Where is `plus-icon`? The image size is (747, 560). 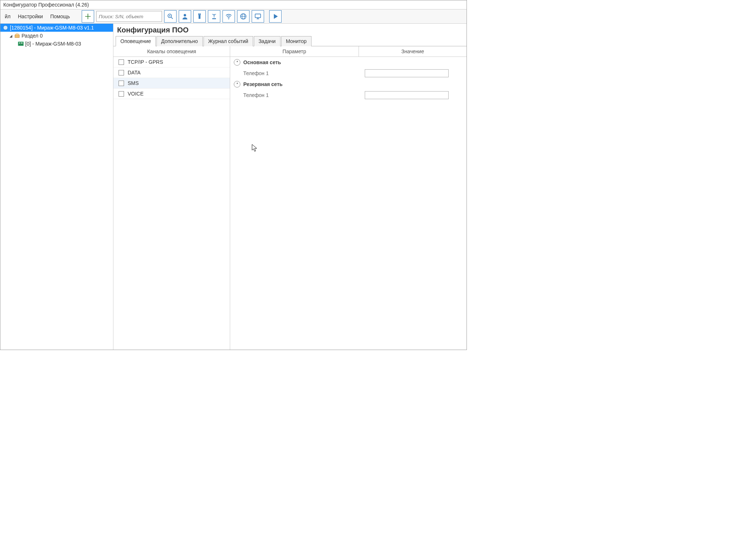
plus-icon is located at coordinates (88, 16).